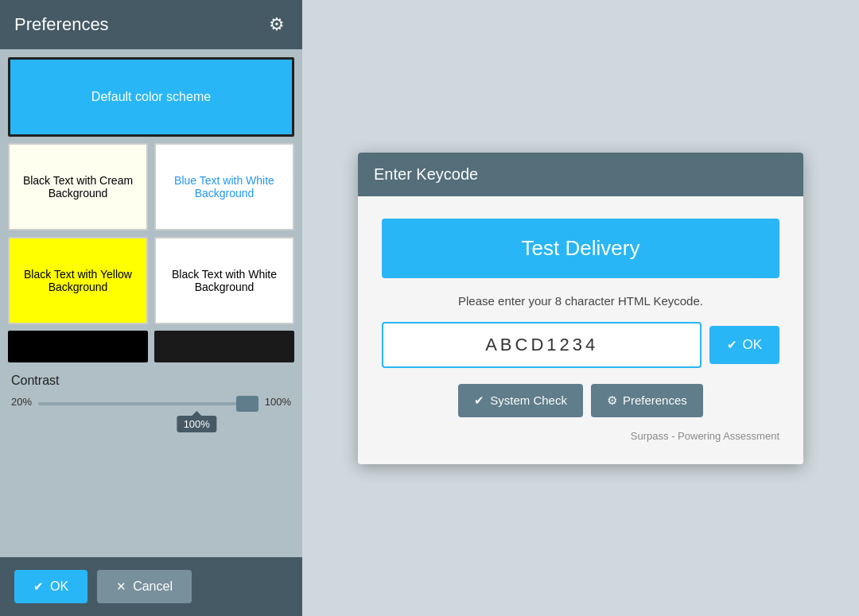 The image size is (859, 616). I want to click on color-scheme-blue-white: Blue Text with White Background, so click(224, 187).